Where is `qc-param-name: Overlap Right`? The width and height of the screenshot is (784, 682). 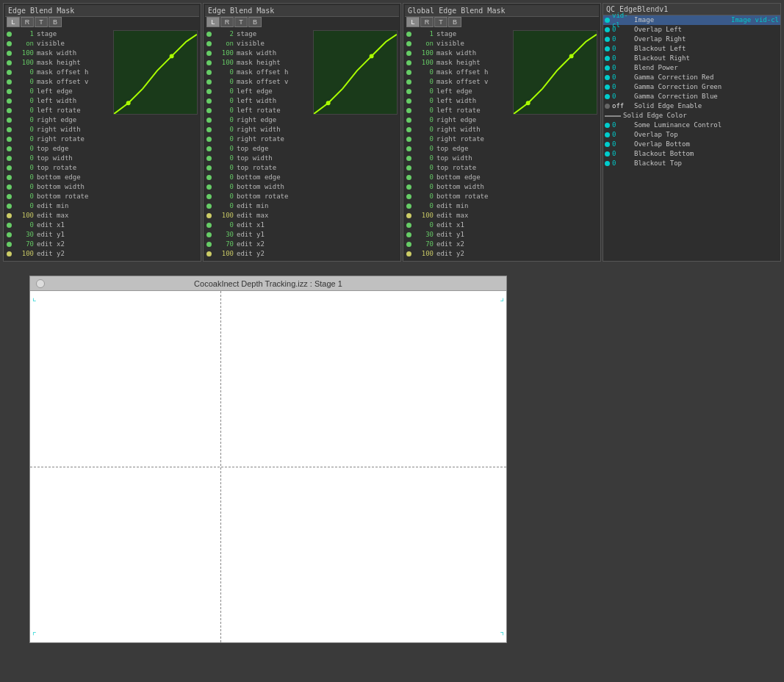 qc-param-name: Overlap Right is located at coordinates (707, 40).